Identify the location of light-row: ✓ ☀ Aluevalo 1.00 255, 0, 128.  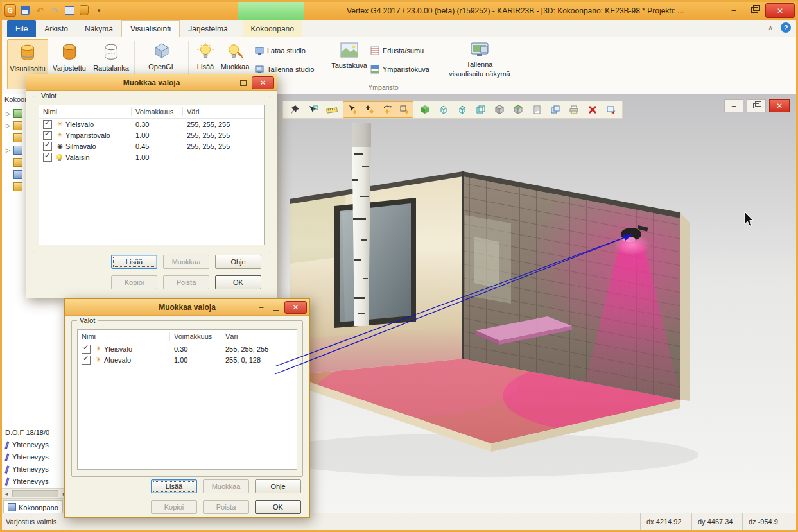
(187, 359).